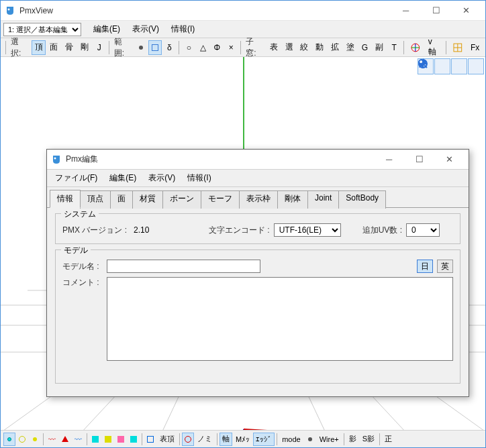  What do you see at coordinates (22, 439) in the screenshot?
I see `status-circle-yellow` at bounding box center [22, 439].